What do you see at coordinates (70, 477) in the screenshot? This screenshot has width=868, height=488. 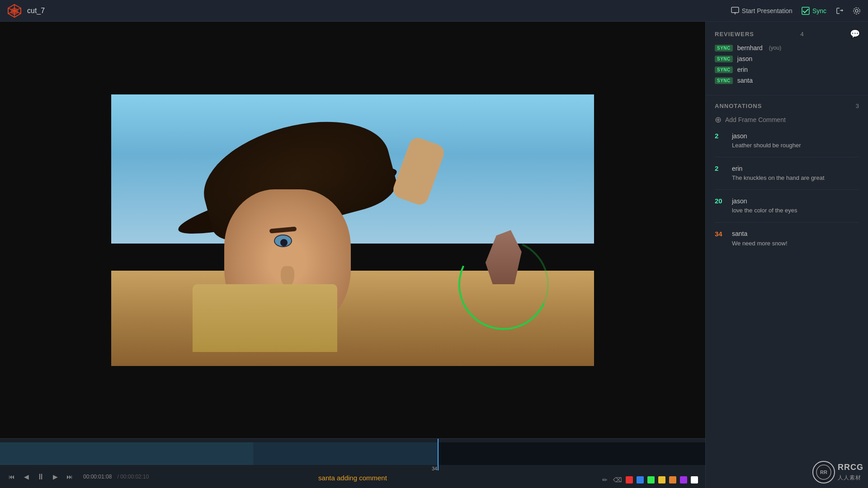 I see `skip-forward-button: ⏭` at bounding box center [70, 477].